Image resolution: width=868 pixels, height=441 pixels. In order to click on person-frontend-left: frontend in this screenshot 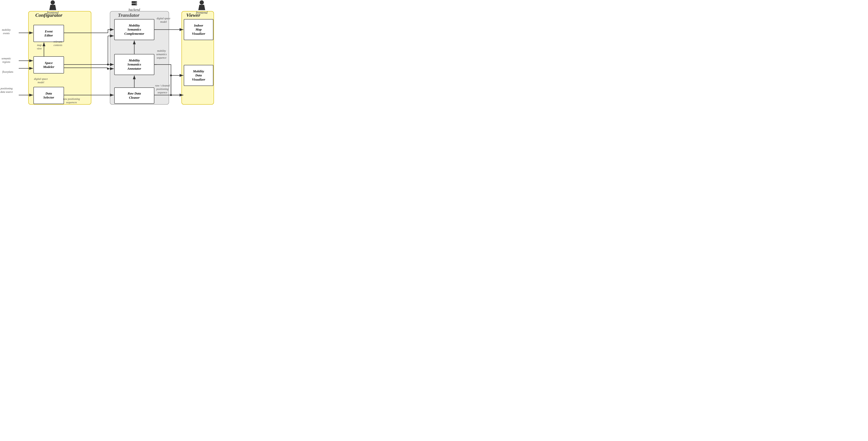, I will do `click(53, 7)`.